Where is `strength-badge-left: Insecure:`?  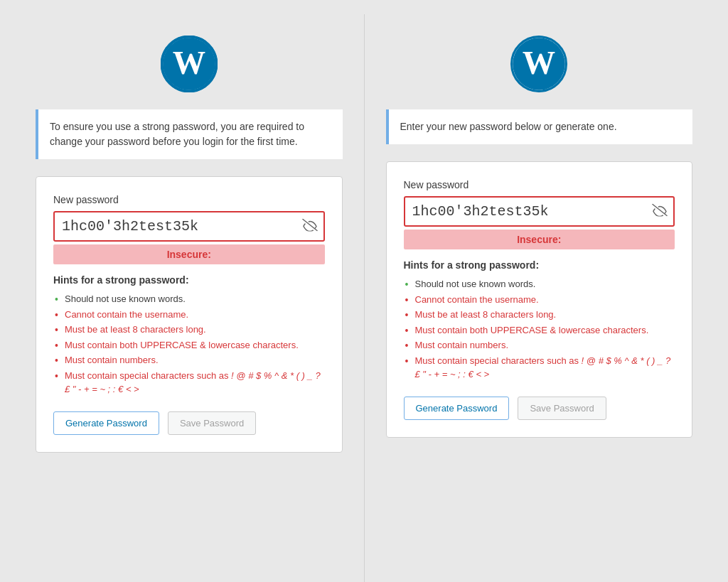 strength-badge-left: Insecure: is located at coordinates (189, 254).